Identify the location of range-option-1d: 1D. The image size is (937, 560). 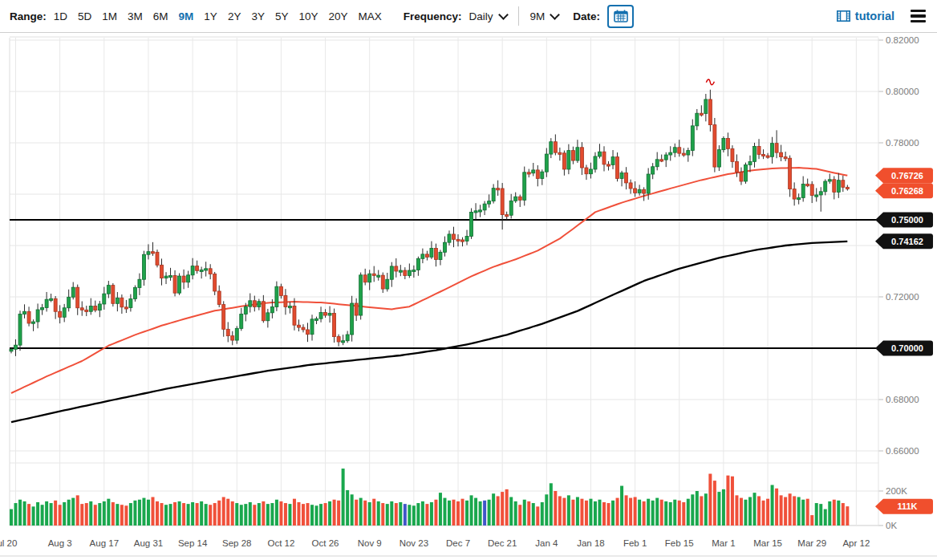
(61, 16).